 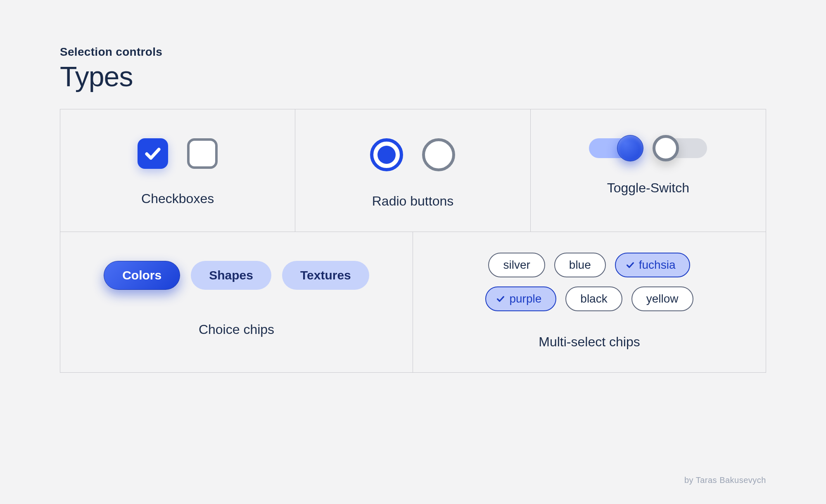 What do you see at coordinates (178, 171) in the screenshot?
I see `cell-checkboxes: Checkboxes` at bounding box center [178, 171].